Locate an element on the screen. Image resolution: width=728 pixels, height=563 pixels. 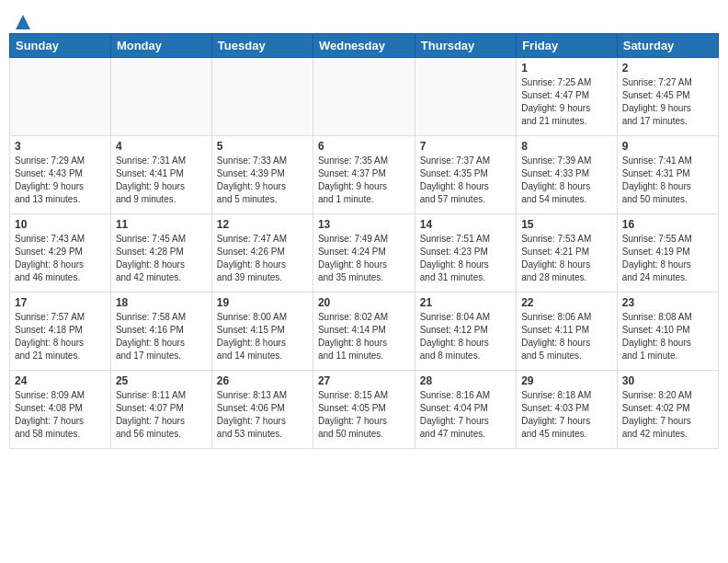
day-number: 30 is located at coordinates (667, 381).